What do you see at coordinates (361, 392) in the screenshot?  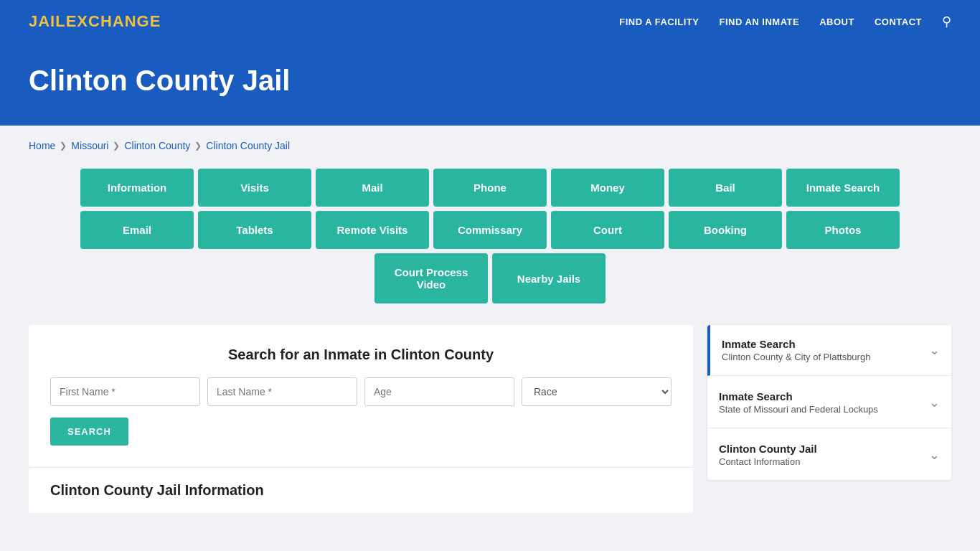 I see `search-fields: Race White Black Hispanic Asian Other` at bounding box center [361, 392].